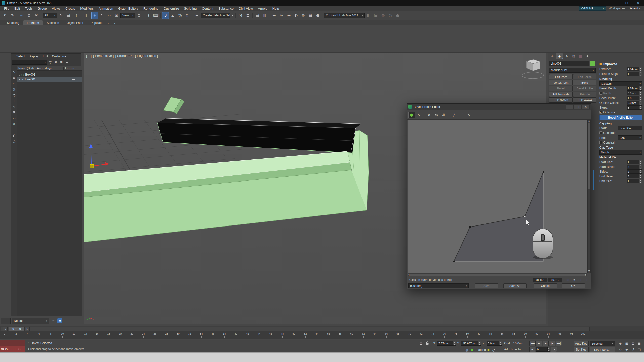  I want to click on se-helpers-filter-icon: +, so click(14, 101).